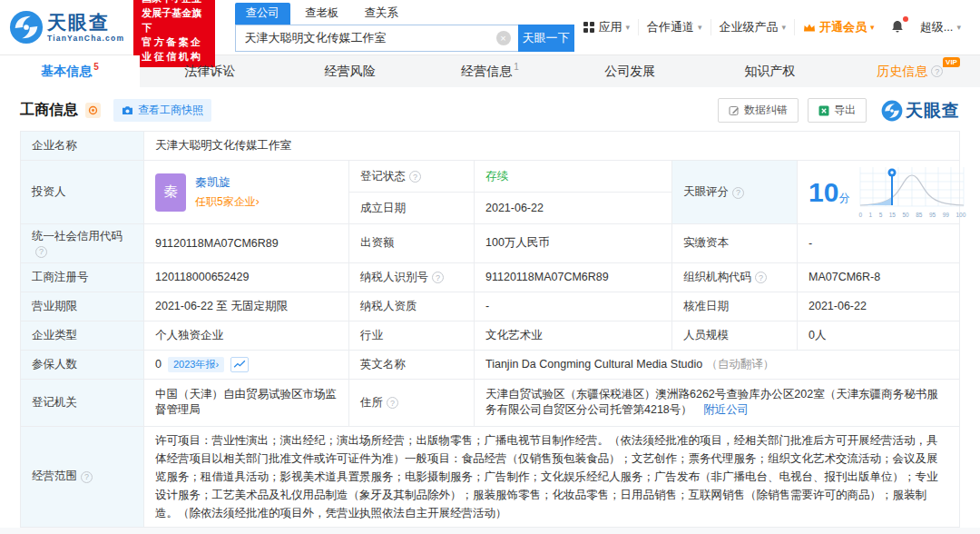 This screenshot has height=534, width=980. What do you see at coordinates (490, 402) in the screenshot?
I see `table-row: 登记机关 中国（天津）自由贸易试验区市场监督管理局 住所? 天津自贸试验区（东疆…` at bounding box center [490, 402].